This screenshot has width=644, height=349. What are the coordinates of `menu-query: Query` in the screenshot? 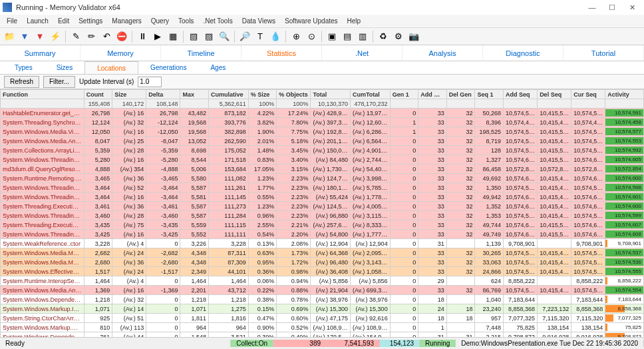 It's located at (160, 21).